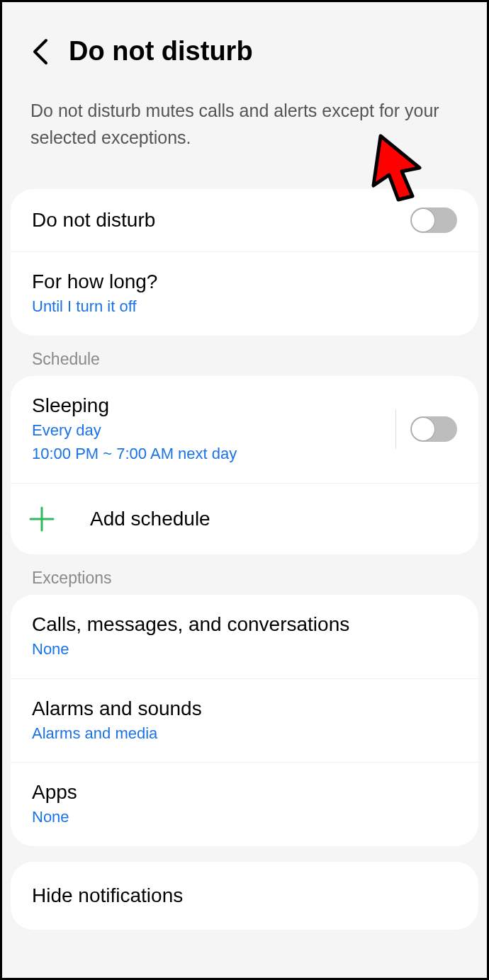  I want to click on page-title: Do not disturb, so click(161, 51).